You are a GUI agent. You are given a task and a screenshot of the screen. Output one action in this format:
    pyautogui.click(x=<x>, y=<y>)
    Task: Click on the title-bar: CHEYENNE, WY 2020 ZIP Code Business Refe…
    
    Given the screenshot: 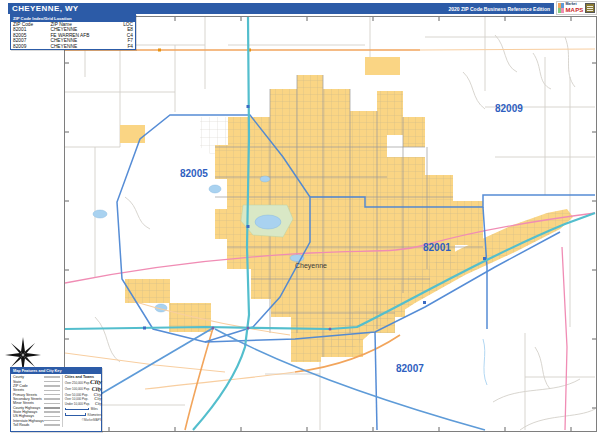 What is the action you would take?
    pyautogui.click(x=281, y=8)
    